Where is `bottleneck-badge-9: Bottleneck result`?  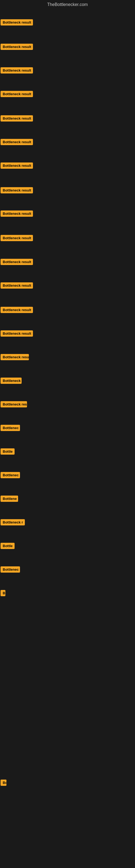
bottleneck-badge-9: Bottleneck result is located at coordinates (17, 238).